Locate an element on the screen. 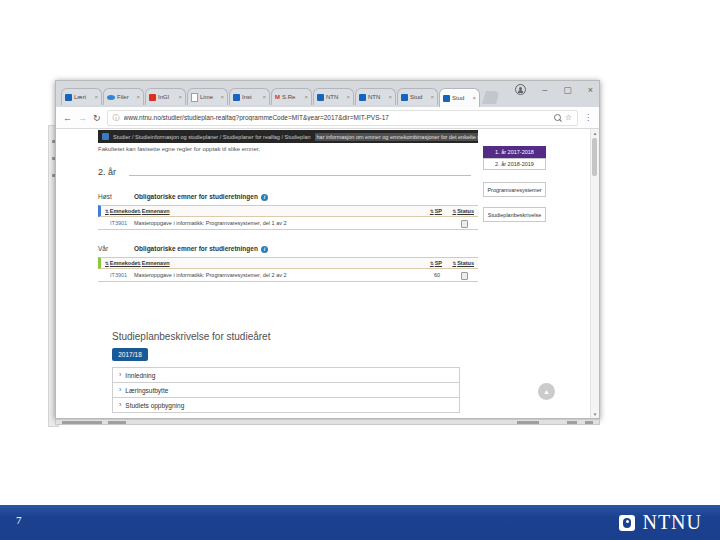  year-tab-2017-18: 2017/18 is located at coordinates (130, 354).